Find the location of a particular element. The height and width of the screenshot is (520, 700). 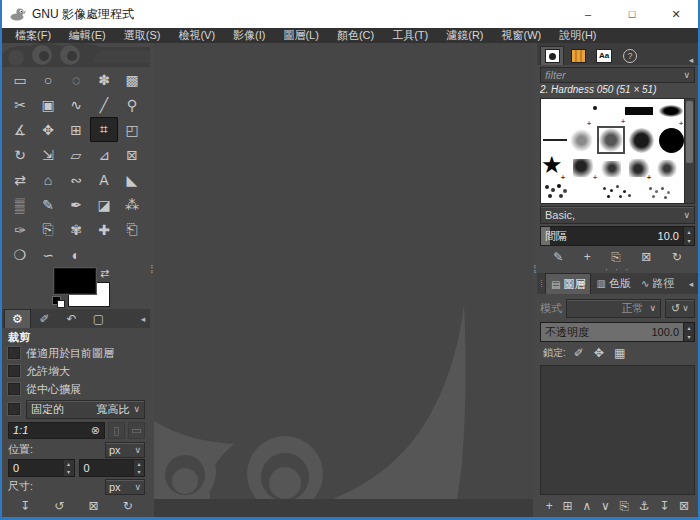

size-unit-dropdown: px ∨ is located at coordinates (125, 487).